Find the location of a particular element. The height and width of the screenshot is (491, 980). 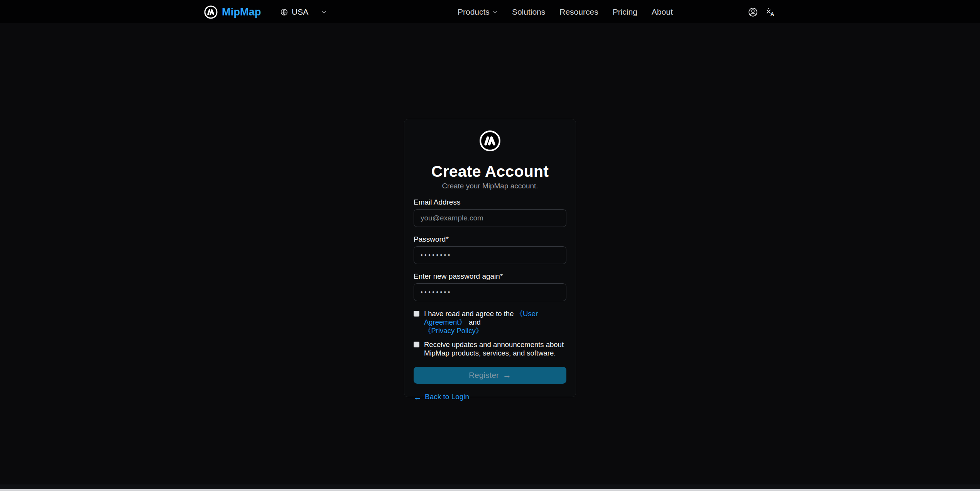

agreement-prefix: I have read and agree to the is located at coordinates (469, 313).